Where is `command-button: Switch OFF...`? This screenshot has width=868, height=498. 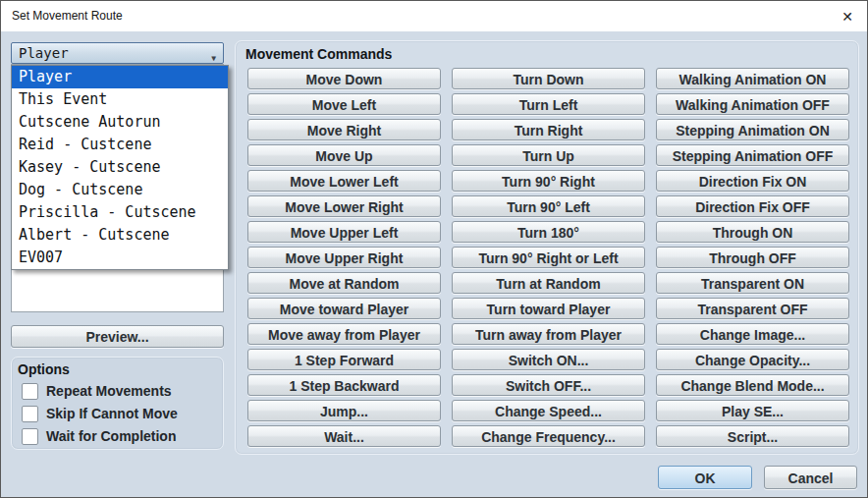
command-button: Switch OFF... is located at coordinates (548, 385).